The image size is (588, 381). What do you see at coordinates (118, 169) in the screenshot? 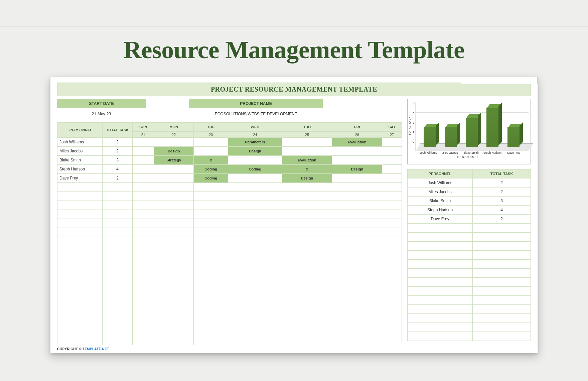
I see `cell-total: 4` at bounding box center [118, 169].